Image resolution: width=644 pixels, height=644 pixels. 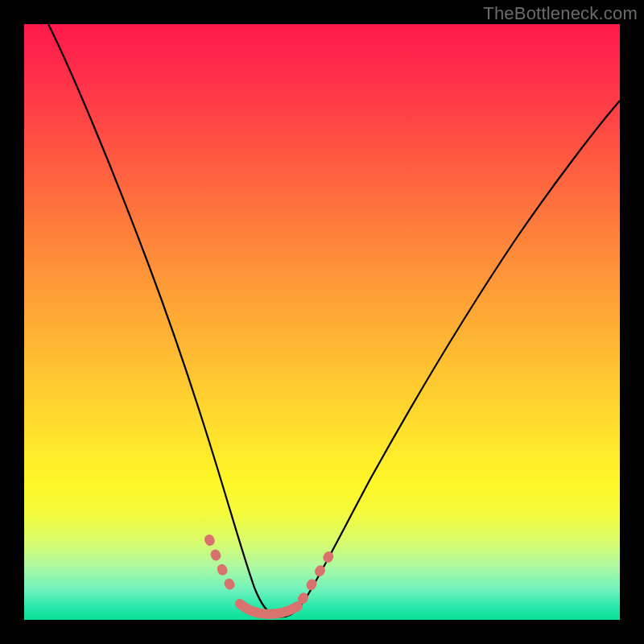 What do you see at coordinates (560, 14) in the screenshot?
I see `watermark-text: TheBottleneck.com` at bounding box center [560, 14].